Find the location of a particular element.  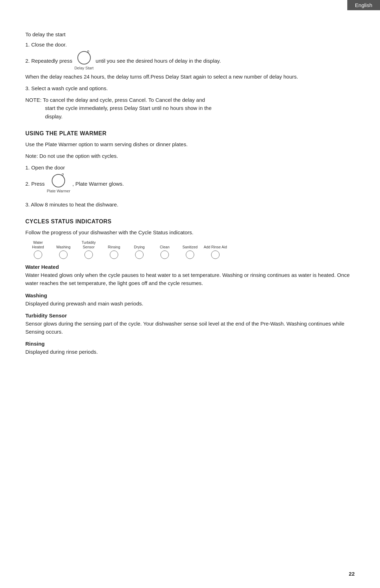

indicator-sanitized: Sanitized is located at coordinates (190, 249).